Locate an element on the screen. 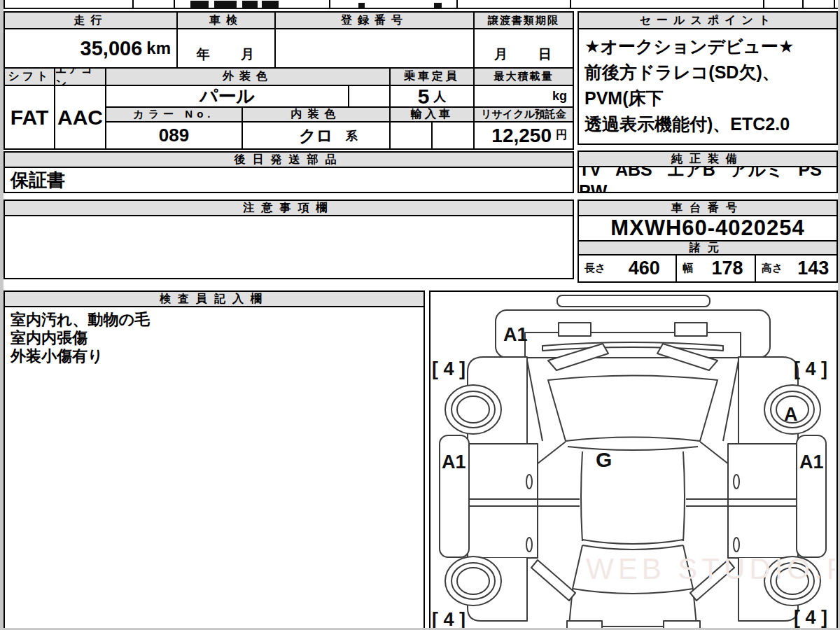 This screenshot has height=630, width=840. color-no-header: カラー No. is located at coordinates (174, 115).